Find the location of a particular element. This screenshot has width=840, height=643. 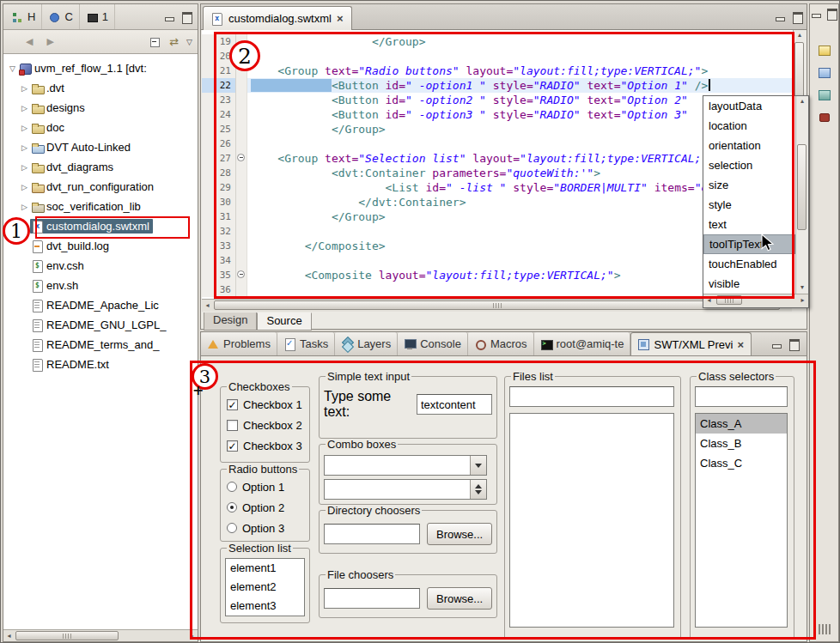

assist-item-touchenabled: touchEnabled is located at coordinates (749, 264).